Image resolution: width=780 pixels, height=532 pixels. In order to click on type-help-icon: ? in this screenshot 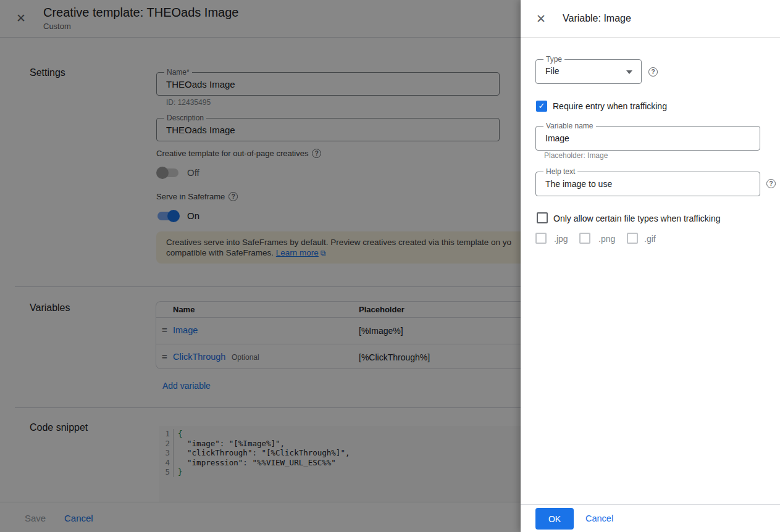, I will do `click(653, 72)`.